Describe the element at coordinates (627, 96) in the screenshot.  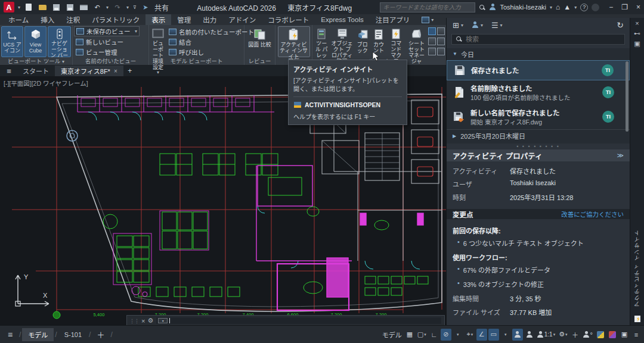
I see `feed-scrollbar` at that location.